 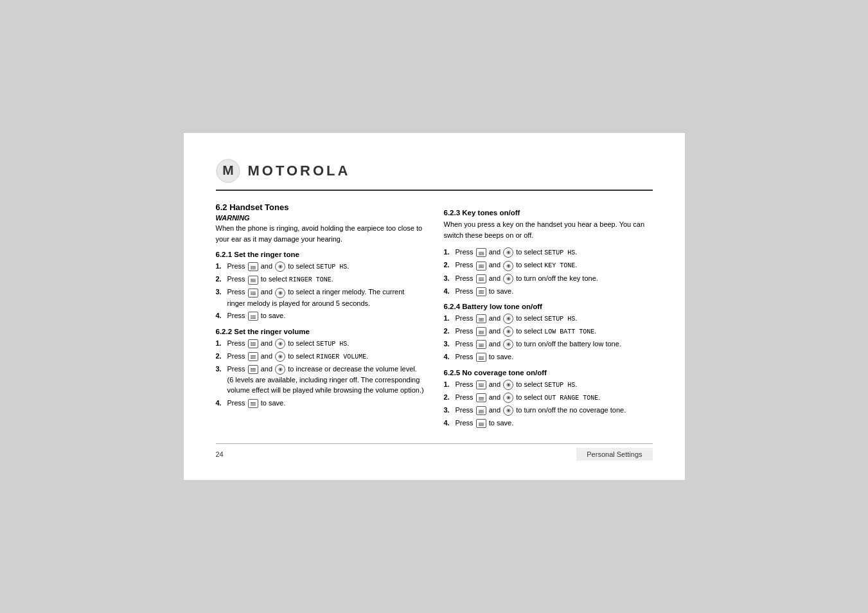 I want to click on steps-6-2-3: 1. Press and ◉ to select SETUP HS. 2. Pr…, so click(x=549, y=271).